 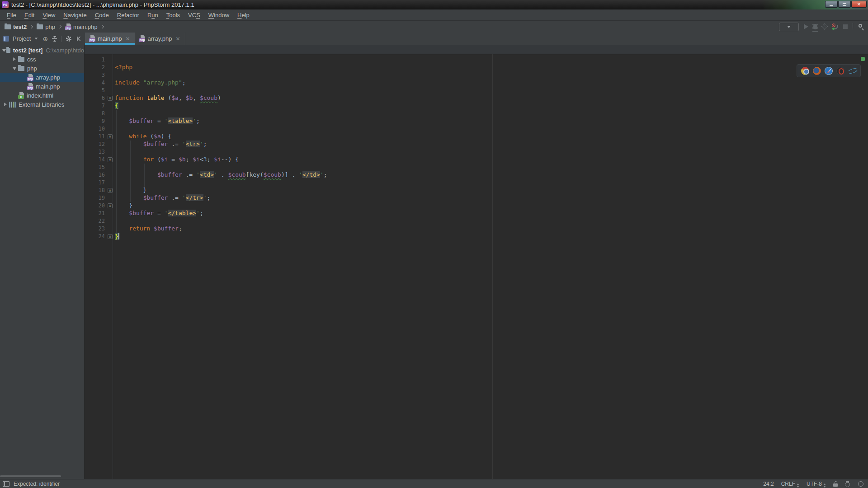 What do you see at coordinates (221, 148) in the screenshot?
I see `code-area: <?phpinclude "array.php";function table …` at bounding box center [221, 148].